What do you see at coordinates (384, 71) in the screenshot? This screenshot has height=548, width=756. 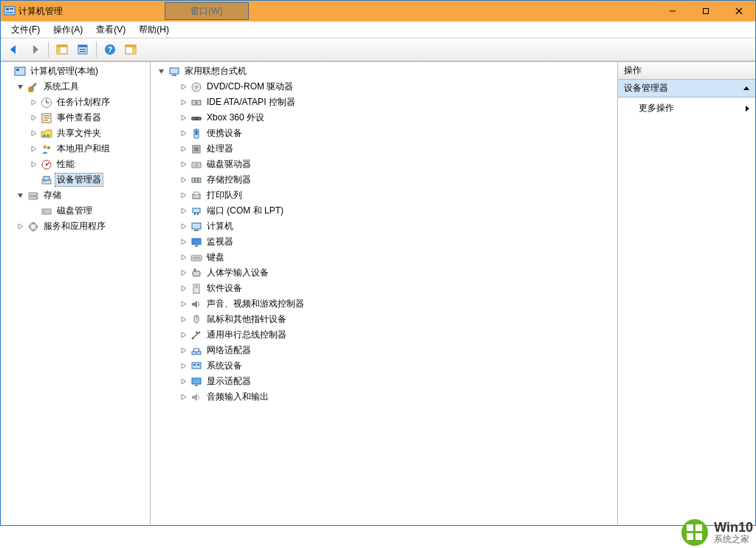 I see `dm-root: 家用联想台式机` at bounding box center [384, 71].